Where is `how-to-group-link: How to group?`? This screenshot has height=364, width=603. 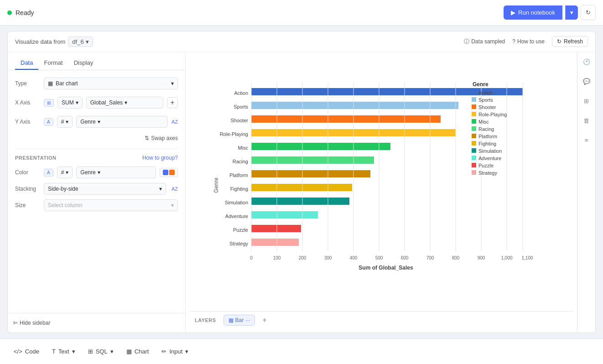 how-to-group-link: How to group? is located at coordinates (160, 158).